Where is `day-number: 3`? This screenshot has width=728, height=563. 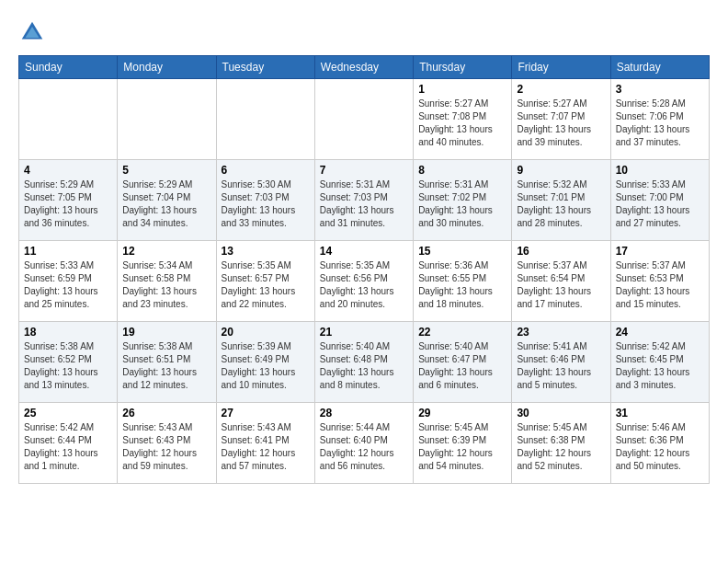 day-number: 3 is located at coordinates (660, 89).